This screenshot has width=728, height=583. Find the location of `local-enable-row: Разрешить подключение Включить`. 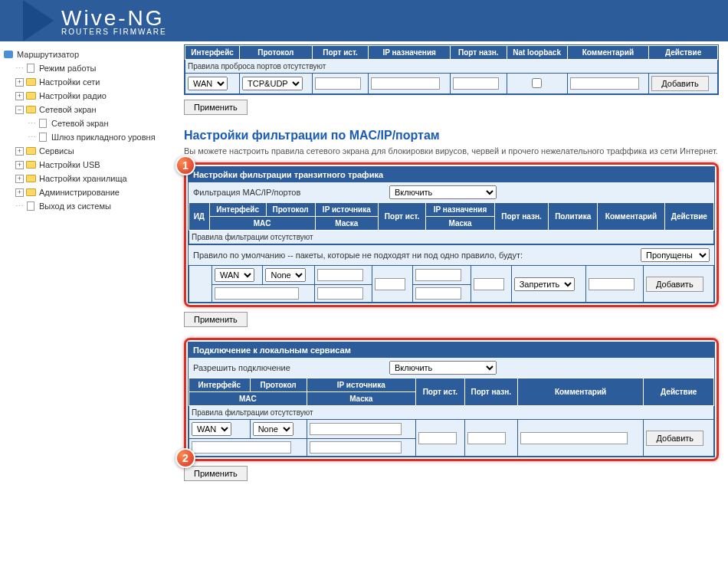

local-enable-row: Разрешить подключение Включить is located at coordinates (451, 368).